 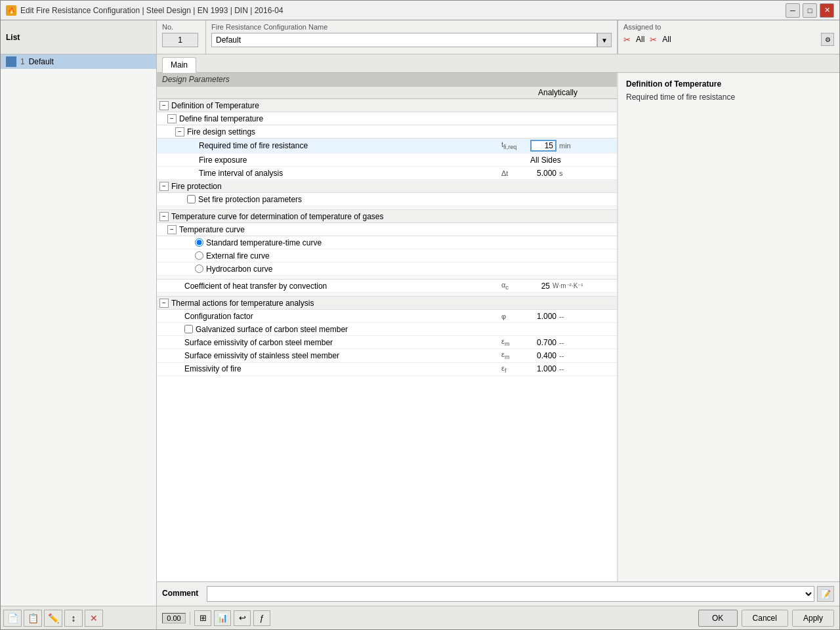 I want to click on galvanized-checkbox, so click(x=189, y=329).